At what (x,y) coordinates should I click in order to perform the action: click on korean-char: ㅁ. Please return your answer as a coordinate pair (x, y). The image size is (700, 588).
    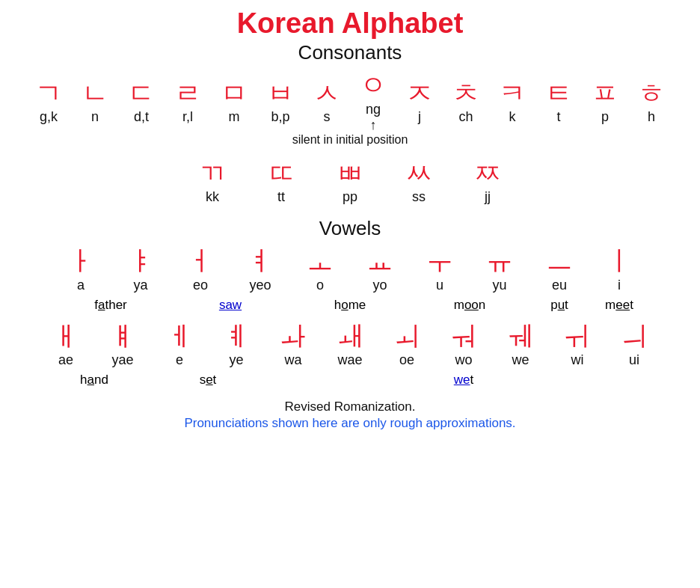
    Looking at the image, I should click on (234, 94).